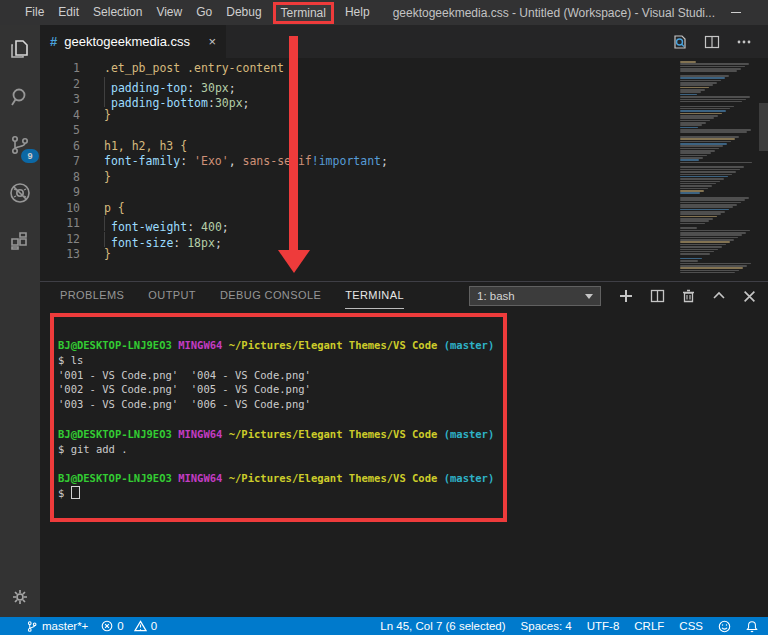 This screenshot has height=635, width=768. Describe the element at coordinates (20, 97) in the screenshot. I see `search-icon` at that location.